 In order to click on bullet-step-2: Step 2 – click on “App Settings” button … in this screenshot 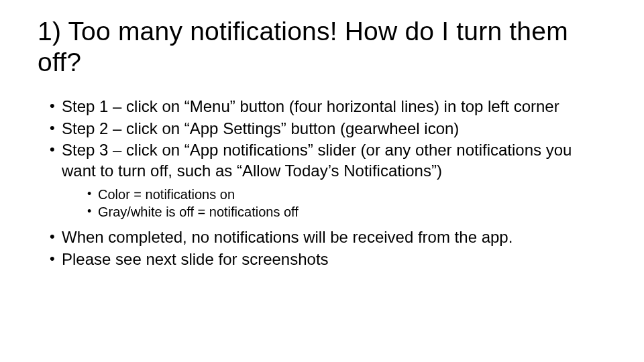, I will do `click(328, 129)`.